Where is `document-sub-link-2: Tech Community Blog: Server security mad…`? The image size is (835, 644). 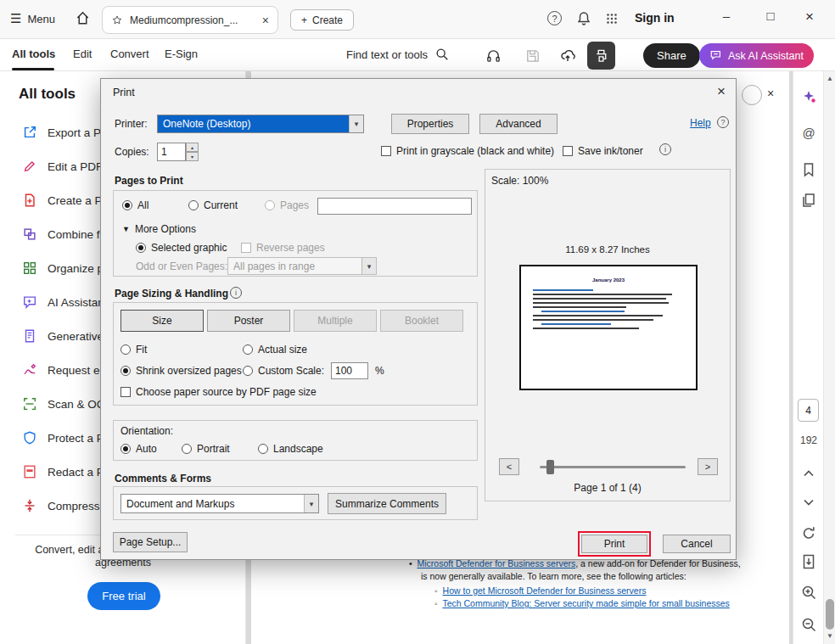
document-sub-link-2: Tech Community Blog: Server security mad… is located at coordinates (586, 603).